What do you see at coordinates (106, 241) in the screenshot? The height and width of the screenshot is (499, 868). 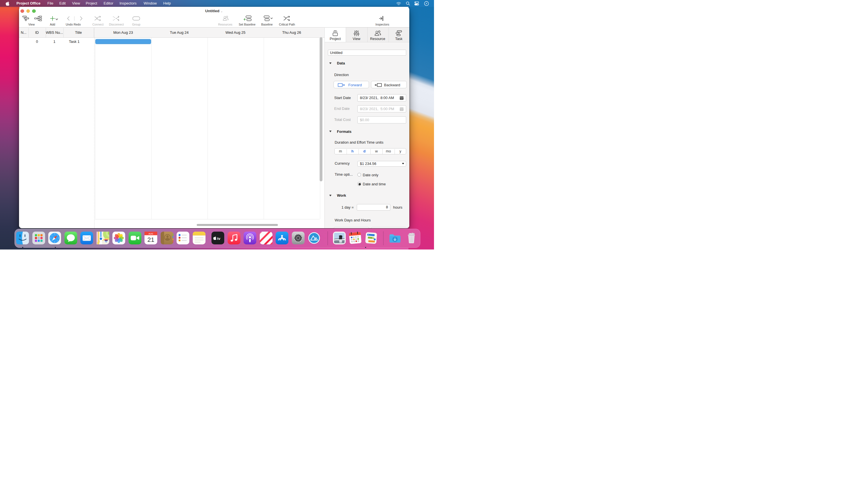 I see `svg-text: 280` at bounding box center [106, 241].